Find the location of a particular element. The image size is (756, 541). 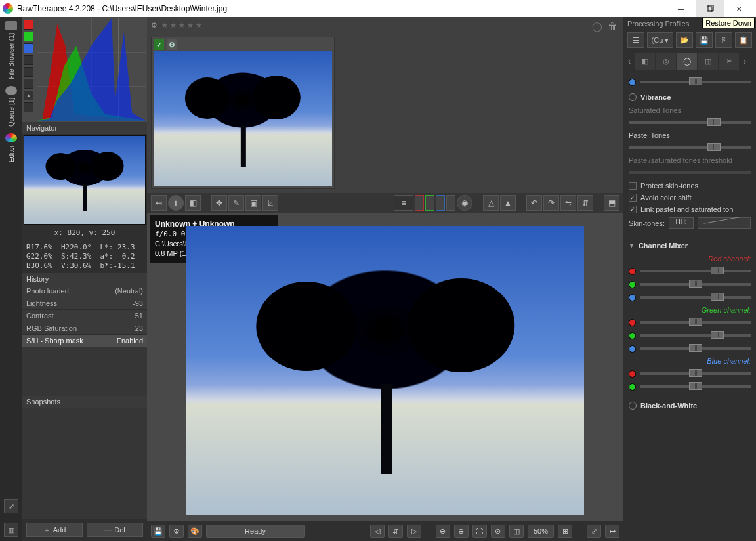

tab-file-browser: File Browser (1) is located at coordinates (11, 50).